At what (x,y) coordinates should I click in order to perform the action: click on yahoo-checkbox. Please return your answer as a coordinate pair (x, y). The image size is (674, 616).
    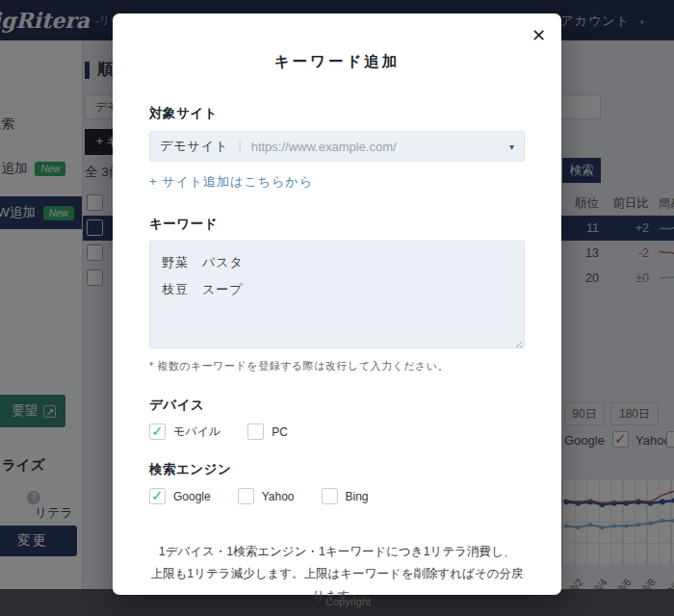
    Looking at the image, I should click on (246, 497).